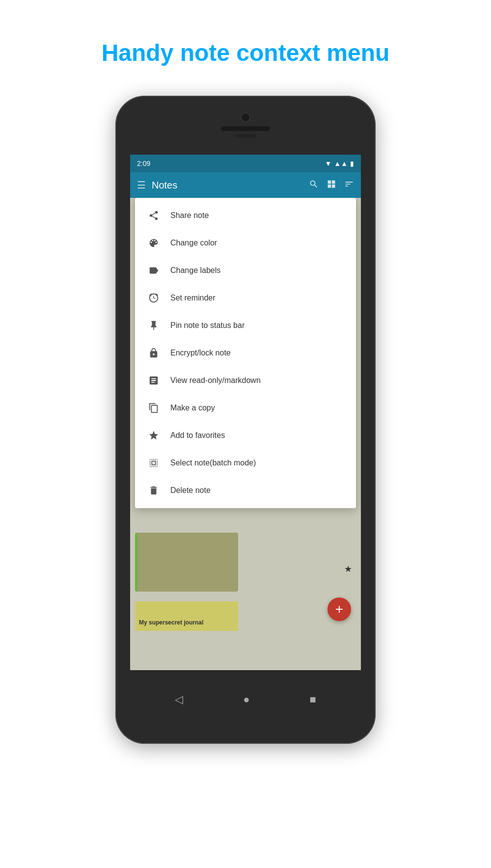 The image size is (491, 868). I want to click on menu-item-label-change-color: Change color, so click(193, 243).